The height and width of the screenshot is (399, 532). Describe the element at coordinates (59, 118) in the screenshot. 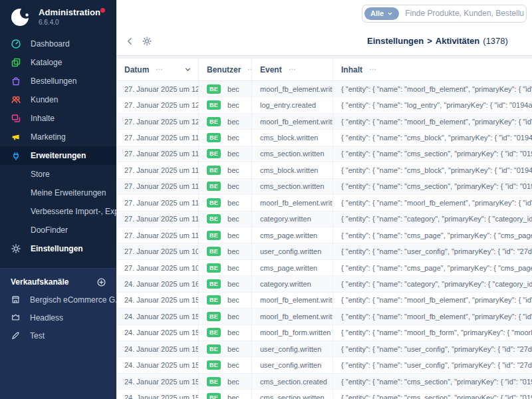

I see `sidebar-item: Inhalte` at that location.